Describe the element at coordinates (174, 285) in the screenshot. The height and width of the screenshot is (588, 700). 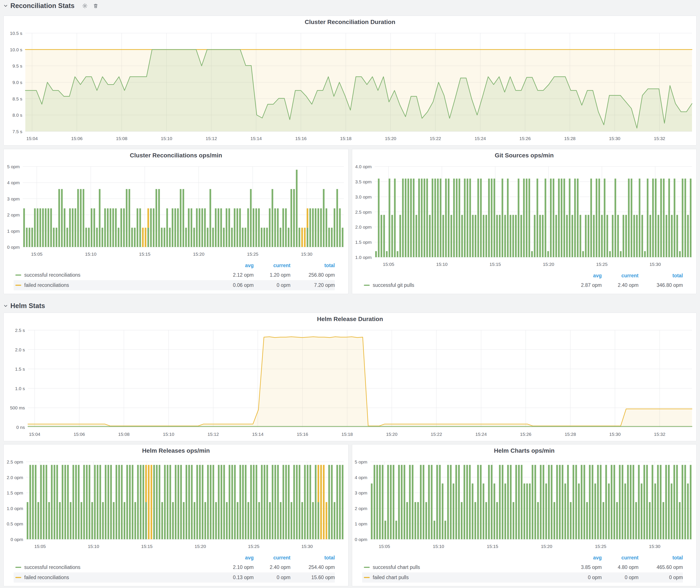
I see `legend-row: failed reconciliations 0.06 opm 0 opm 7.…` at that location.